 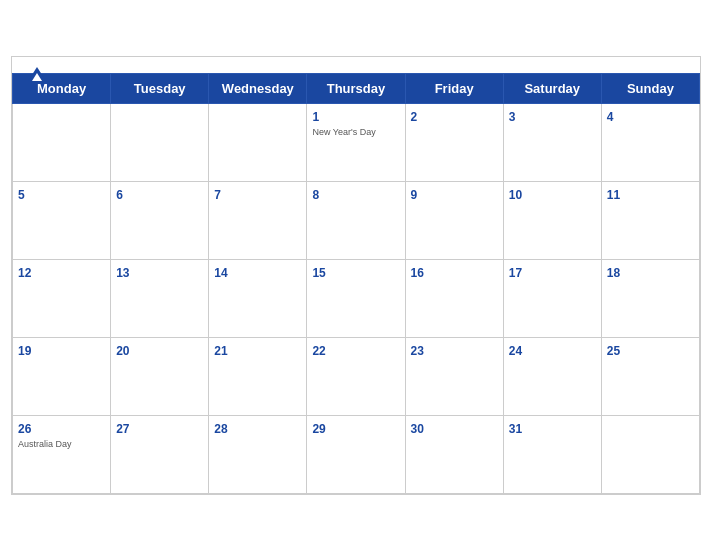 I want to click on holiday-label: New Year's Day, so click(x=356, y=132).